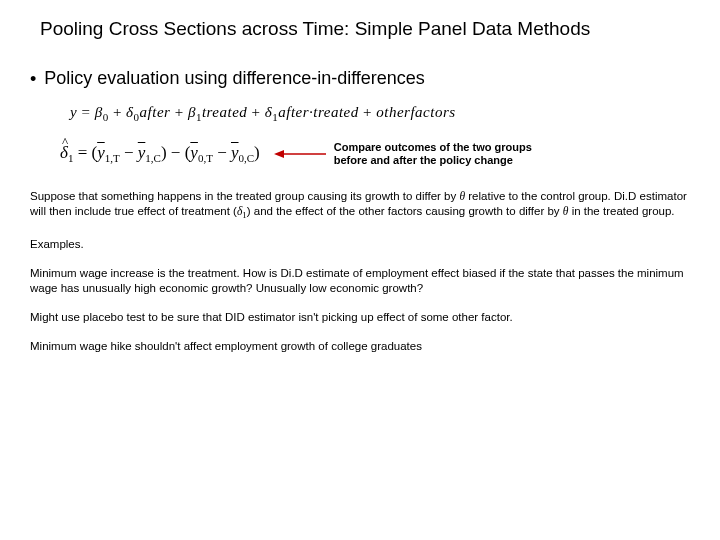 This screenshot has height=540, width=720. Describe the element at coordinates (439, 154) in the screenshot. I see `annotation-text: Compare outcomes of the two groups befor…` at that location.